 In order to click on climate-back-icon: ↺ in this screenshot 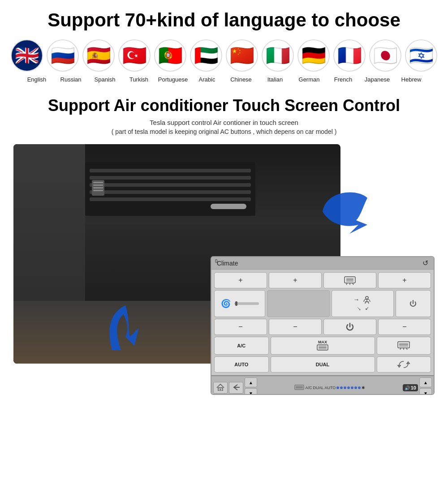, I will do `click(426, 263)`.